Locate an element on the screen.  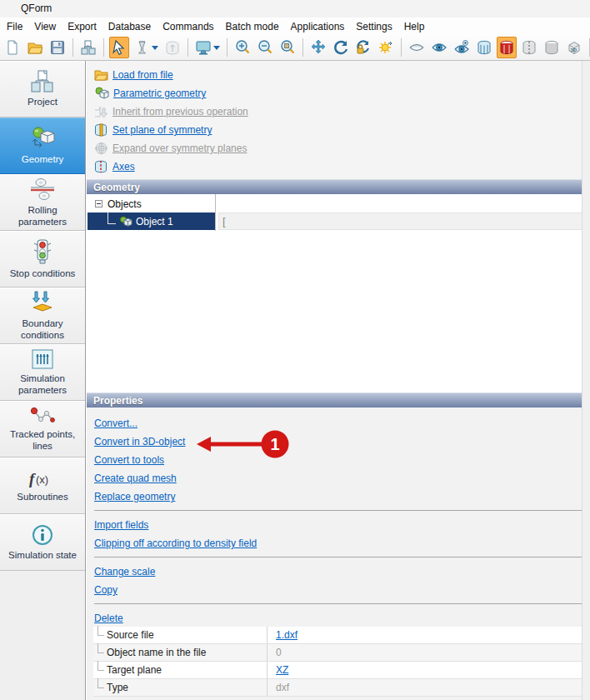
menu-settings: Settings is located at coordinates (373, 27).